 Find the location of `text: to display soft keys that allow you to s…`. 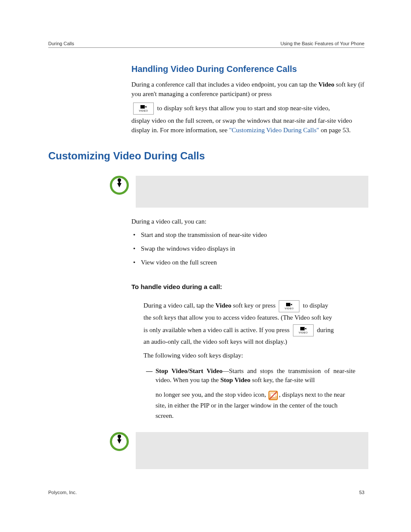

text: to display soft keys that allow you to s… is located at coordinates (243, 108).